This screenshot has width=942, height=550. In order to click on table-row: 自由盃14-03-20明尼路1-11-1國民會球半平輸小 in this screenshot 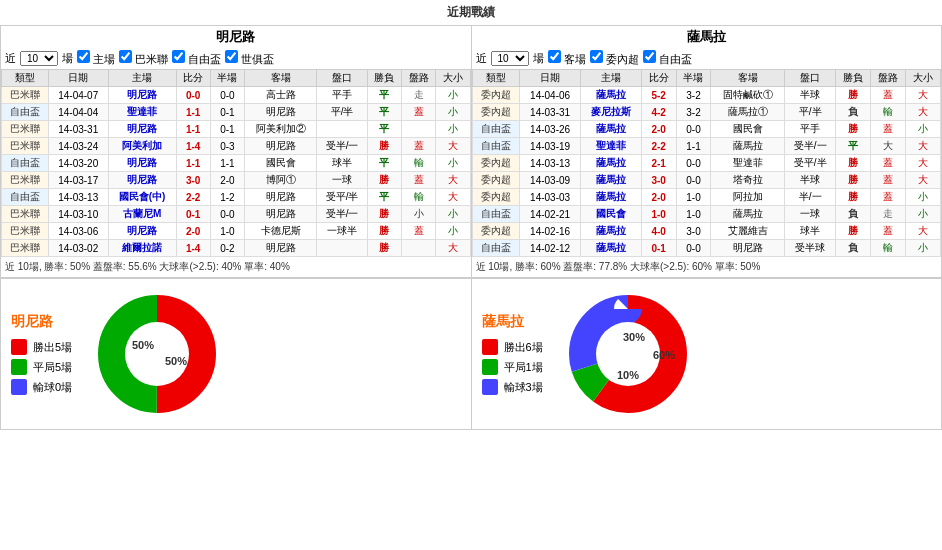, I will do `click(236, 164)`.